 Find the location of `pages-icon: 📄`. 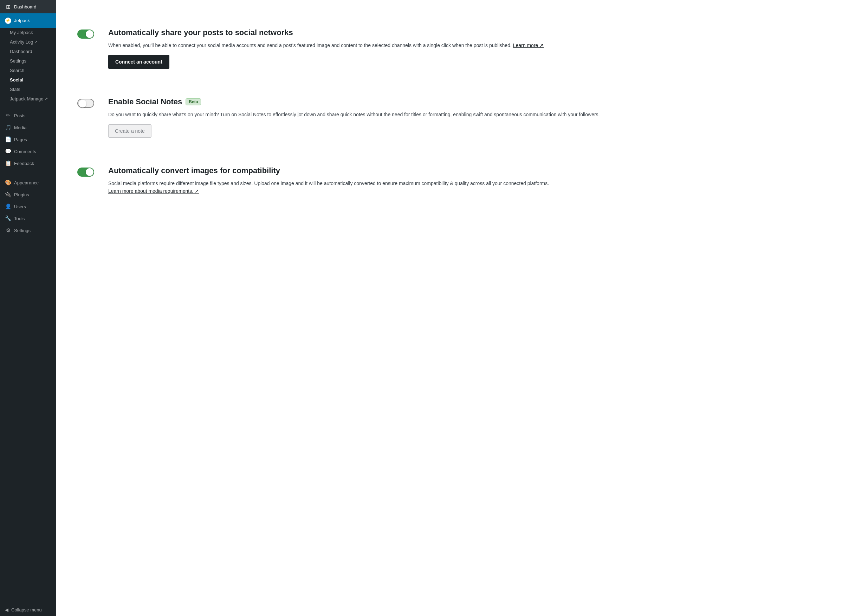

pages-icon: 📄 is located at coordinates (8, 139).